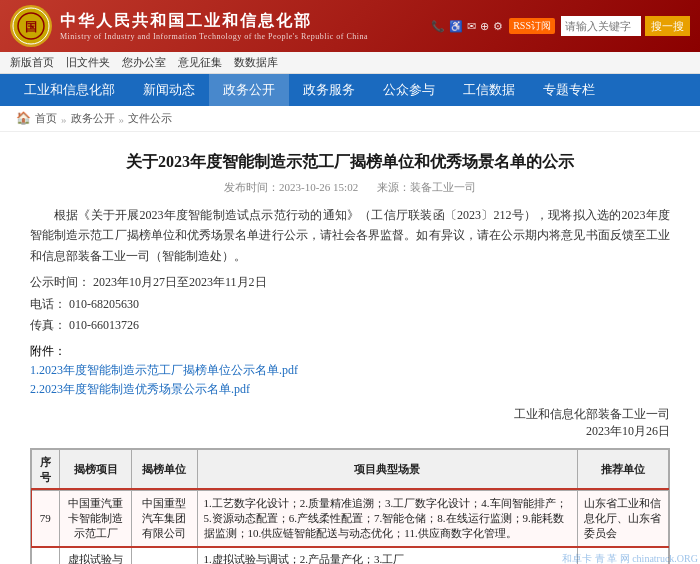 This screenshot has width=700, height=564. I want to click on col-header-recommend: 推荐单位, so click(622, 470).